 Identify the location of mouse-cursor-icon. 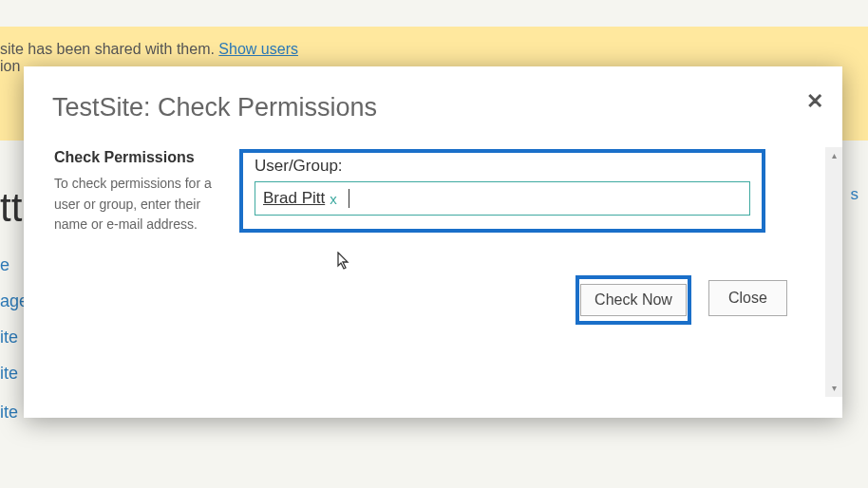
(344, 264).